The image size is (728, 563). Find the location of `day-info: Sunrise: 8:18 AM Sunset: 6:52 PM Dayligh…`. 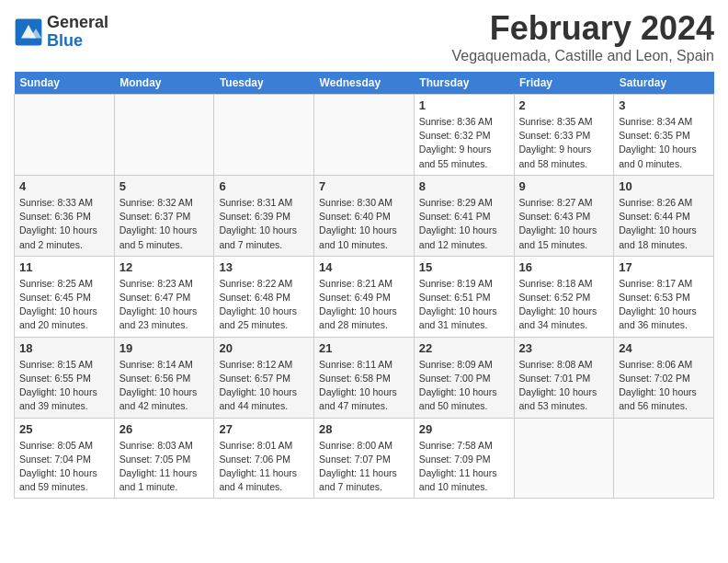

day-info: Sunrise: 8:18 AM Sunset: 6:52 PM Dayligh… is located at coordinates (564, 305).